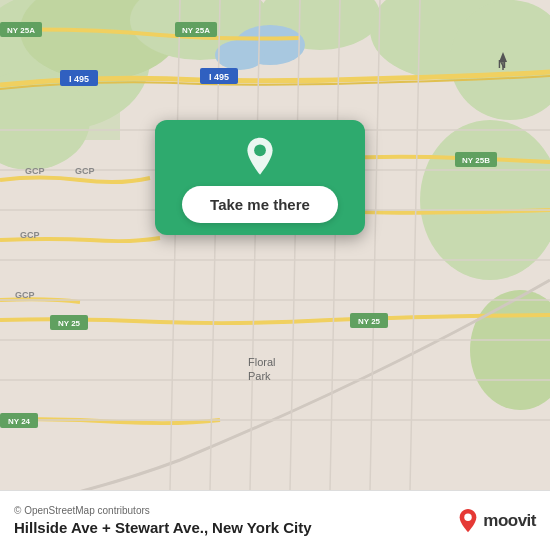 This screenshot has width=550, height=550. Describe the element at coordinates (260, 376) in the screenshot. I see `svg-text: Park` at that location.